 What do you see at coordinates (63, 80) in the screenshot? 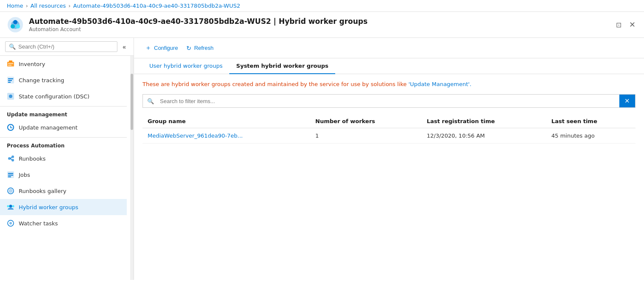
I see `sidebar-item-change-tracking: Change tracking` at bounding box center [63, 80].